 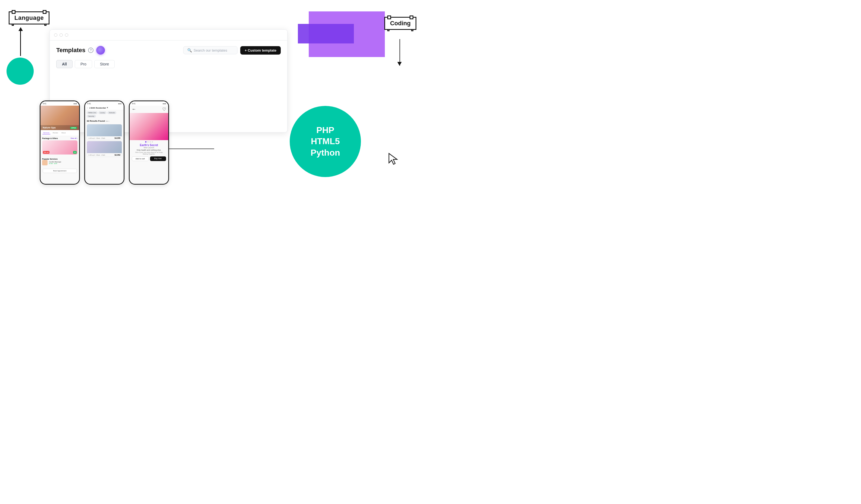 I want to click on teal-circle-decoration, so click(x=20, y=71).